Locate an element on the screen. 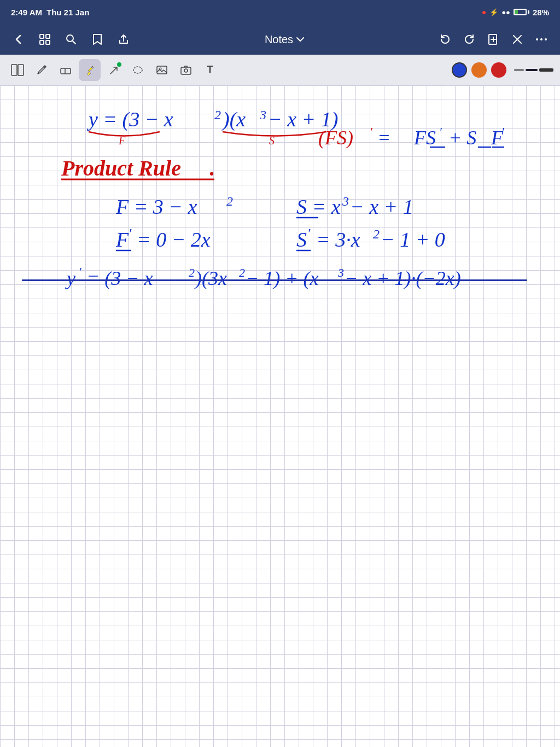 Image resolution: width=560 pixels, height=747 pixels. svg-text: (FS) is located at coordinates (336, 138).